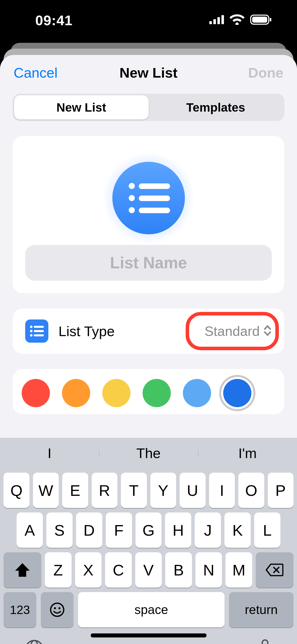  What do you see at coordinates (237, 20) in the screenshot?
I see `wifi-icon` at bounding box center [237, 20].